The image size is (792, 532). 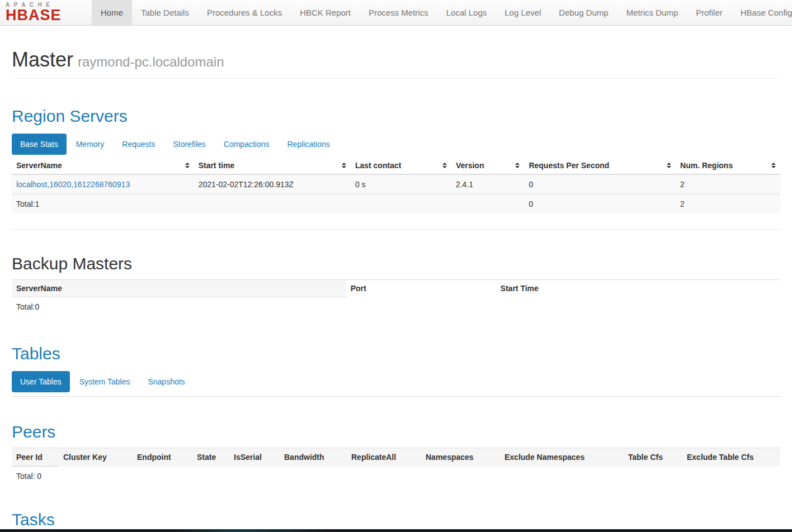 What do you see at coordinates (112, 12) in the screenshot?
I see `nav-item-home: Home` at bounding box center [112, 12].